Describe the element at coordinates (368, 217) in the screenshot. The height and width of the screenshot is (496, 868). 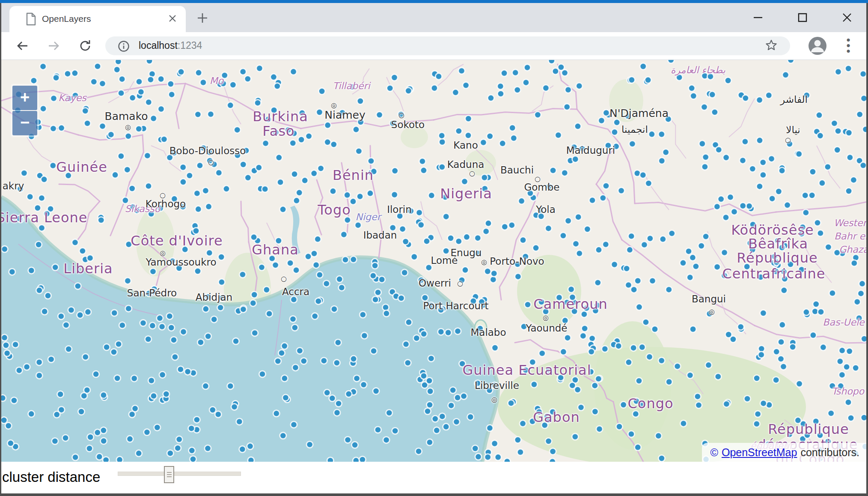
I see `map-label-waterway: Niger` at that location.